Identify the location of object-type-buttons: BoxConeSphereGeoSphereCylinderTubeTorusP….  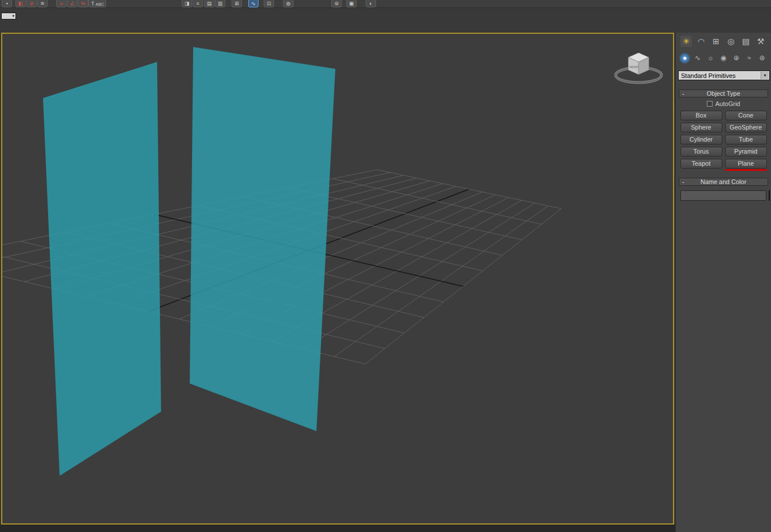
(723, 141).